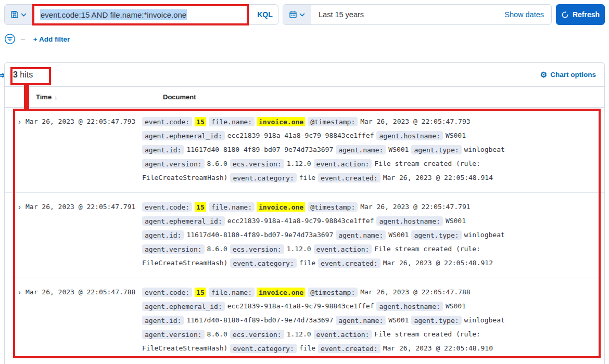 Image resolution: width=609 pixels, height=364 pixels. What do you see at coordinates (260, 150) in the screenshot?
I see `field-value: 11617d40-8180-4f89-bd07-9e74d73a3697` at bounding box center [260, 150].